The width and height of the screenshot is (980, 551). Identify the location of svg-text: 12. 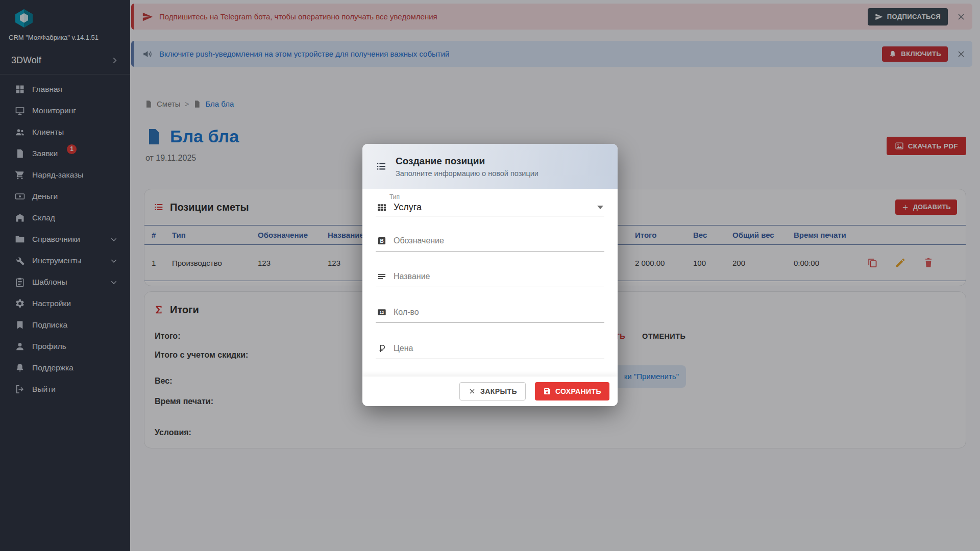
(382, 312).